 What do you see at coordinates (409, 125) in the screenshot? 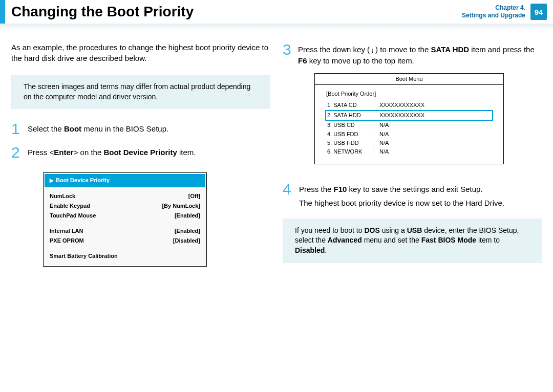
I see `boot-item: 3. USB CD:N/A` at bounding box center [409, 125].